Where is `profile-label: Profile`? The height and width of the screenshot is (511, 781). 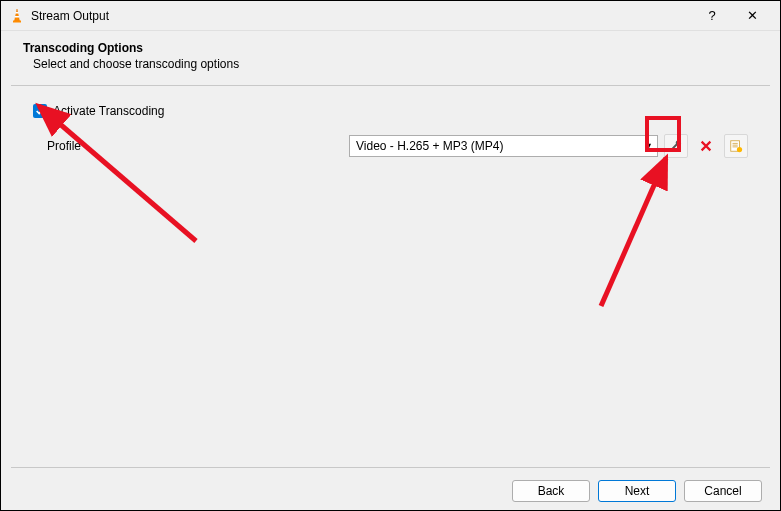 profile-label: Profile is located at coordinates (188, 146).